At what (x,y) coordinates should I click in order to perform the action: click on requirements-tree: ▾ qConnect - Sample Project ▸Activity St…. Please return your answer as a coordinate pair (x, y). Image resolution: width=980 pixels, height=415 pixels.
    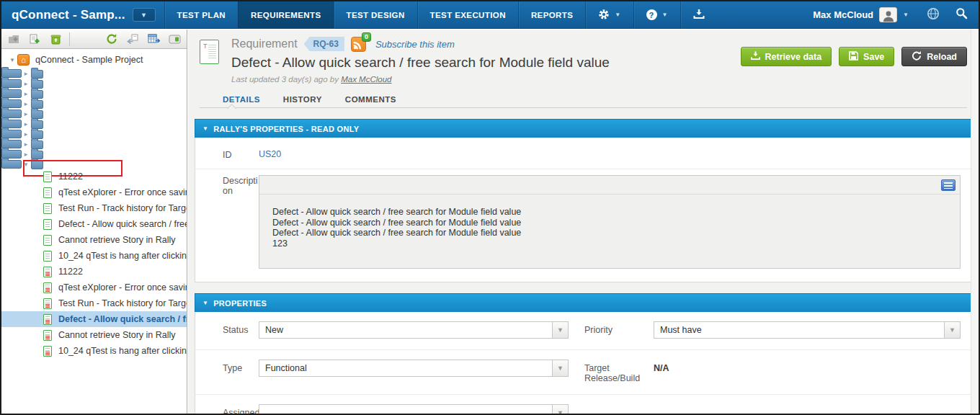
    Looking at the image, I should click on (94, 204).